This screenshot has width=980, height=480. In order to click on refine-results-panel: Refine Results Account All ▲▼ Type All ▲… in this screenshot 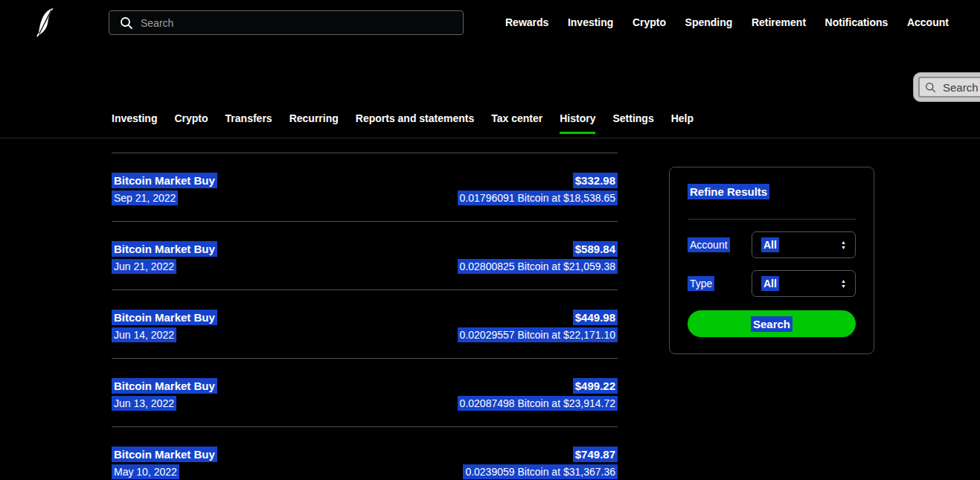, I will do `click(772, 260)`.